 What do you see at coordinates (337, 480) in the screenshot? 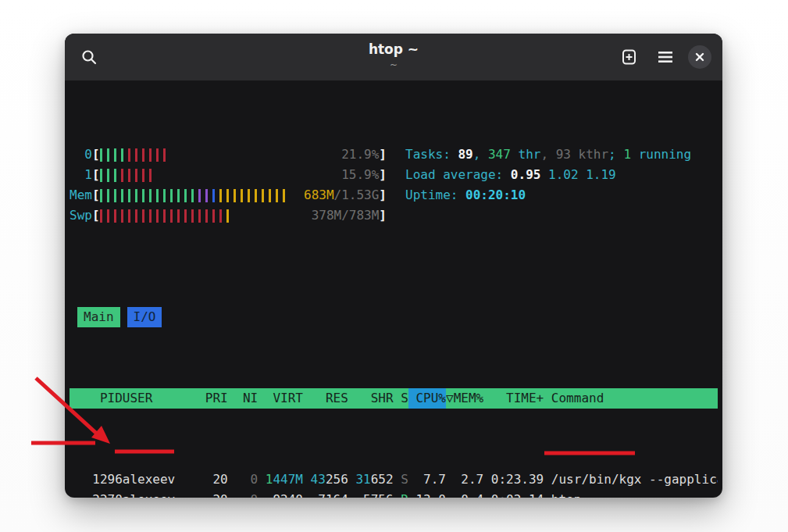
I see `text-segment: 256` at bounding box center [337, 480].